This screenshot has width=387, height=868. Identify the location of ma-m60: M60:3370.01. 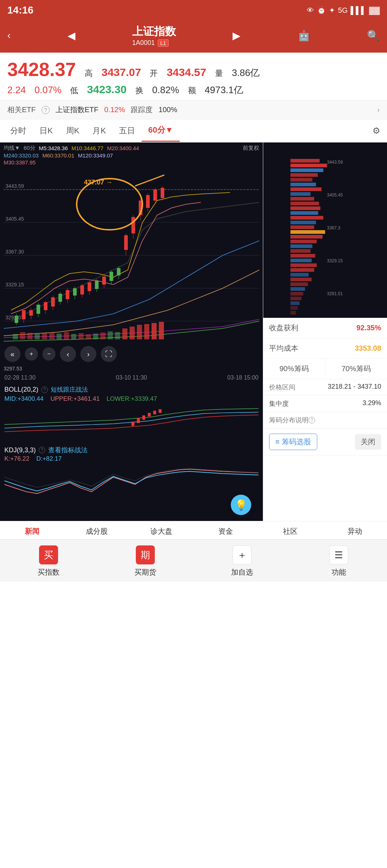
(58, 156).